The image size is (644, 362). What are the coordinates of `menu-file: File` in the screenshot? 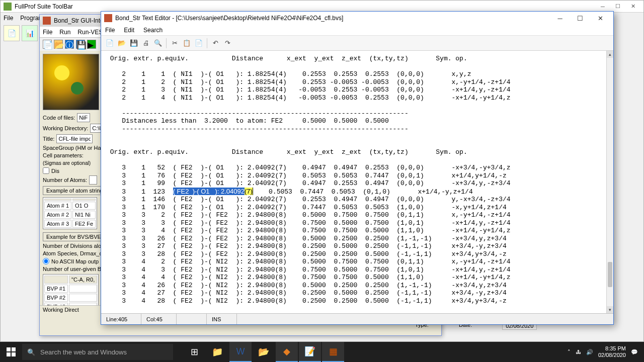 It's located at (8, 18).